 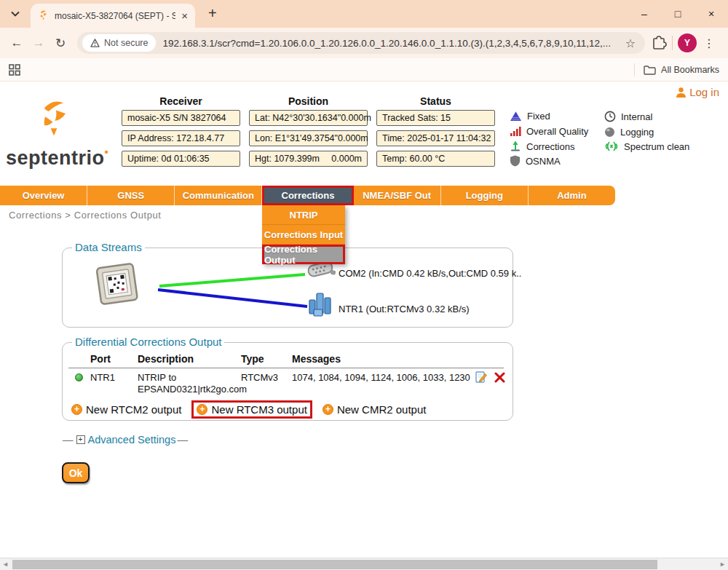 I want to click on profile-avatar: Y, so click(x=687, y=43).